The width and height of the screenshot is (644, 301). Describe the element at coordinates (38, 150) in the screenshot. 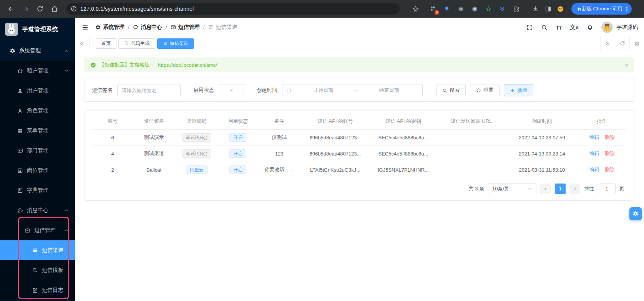

I see `sidebar-item-dept: 部门管理` at that location.